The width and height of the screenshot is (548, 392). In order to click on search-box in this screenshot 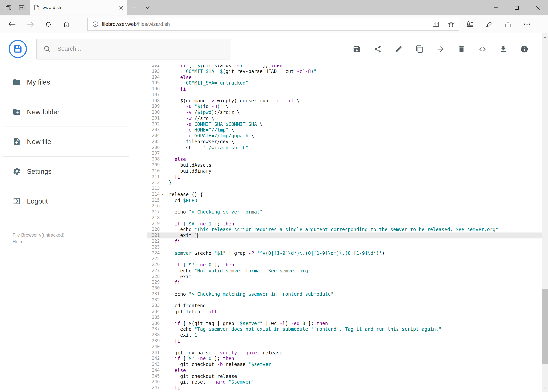, I will do `click(134, 49)`.